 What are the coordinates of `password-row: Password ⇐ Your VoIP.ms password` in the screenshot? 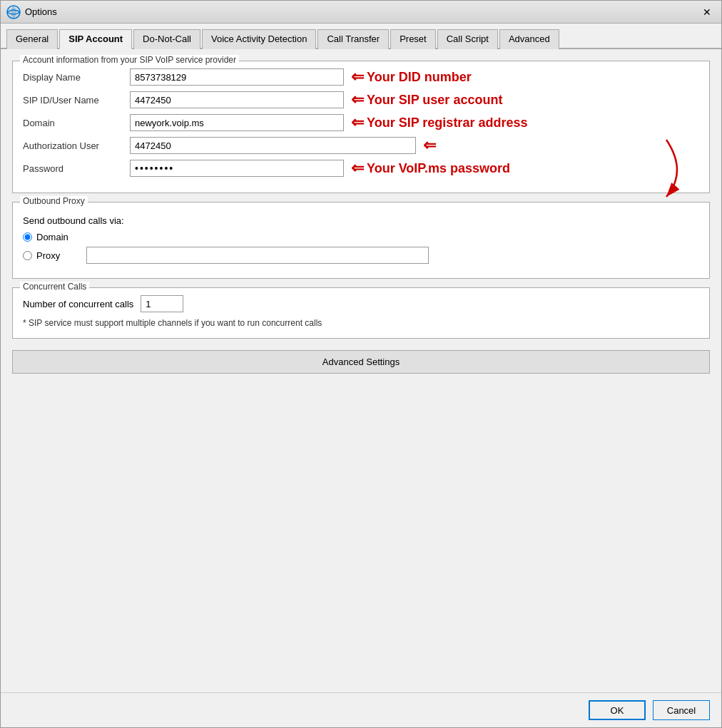 It's located at (361, 168).